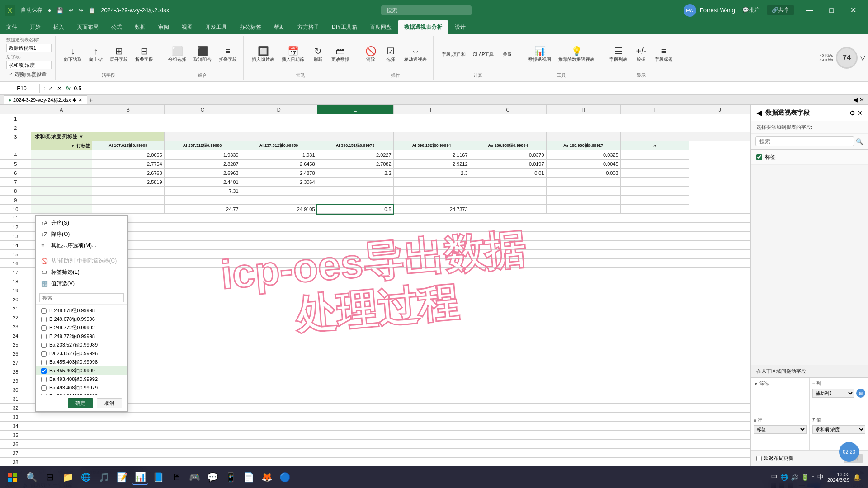  I want to click on panel-expand-btn: ◀, so click(855, 99).